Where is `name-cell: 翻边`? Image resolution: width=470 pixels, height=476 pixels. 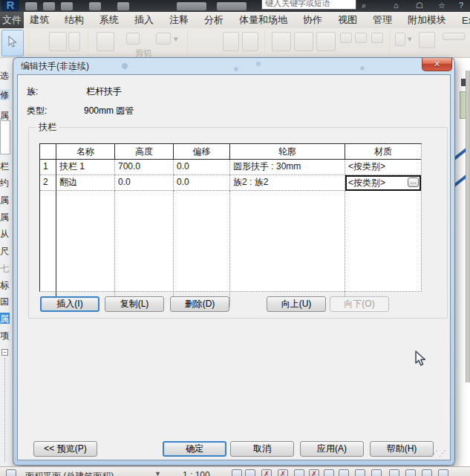 name-cell: 翻边 is located at coordinates (86, 183).